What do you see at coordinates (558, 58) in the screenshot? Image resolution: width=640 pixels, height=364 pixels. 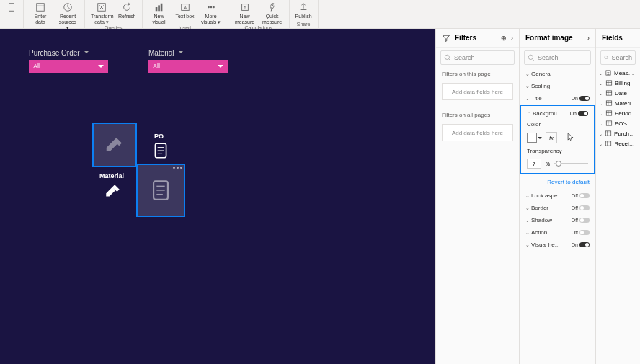 I see `format-search: Search` at bounding box center [558, 58].